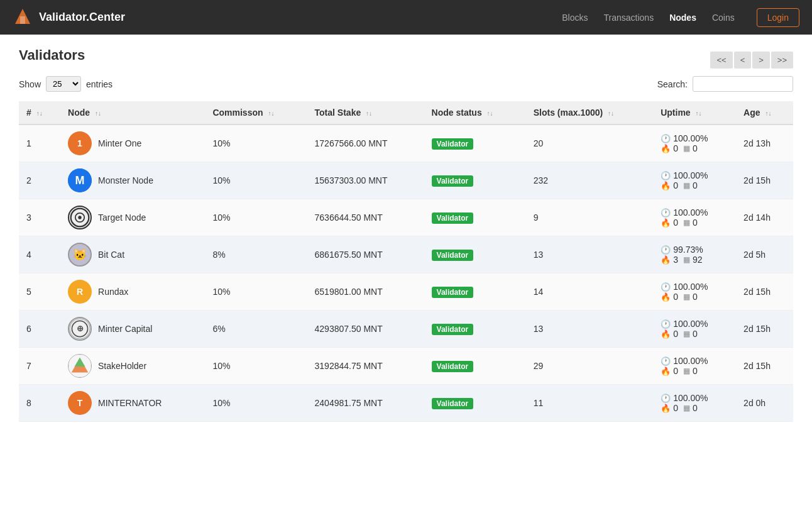 This screenshot has width=812, height=513. Describe the element at coordinates (125, 329) in the screenshot. I see `node-name: Minter Capital` at that location.